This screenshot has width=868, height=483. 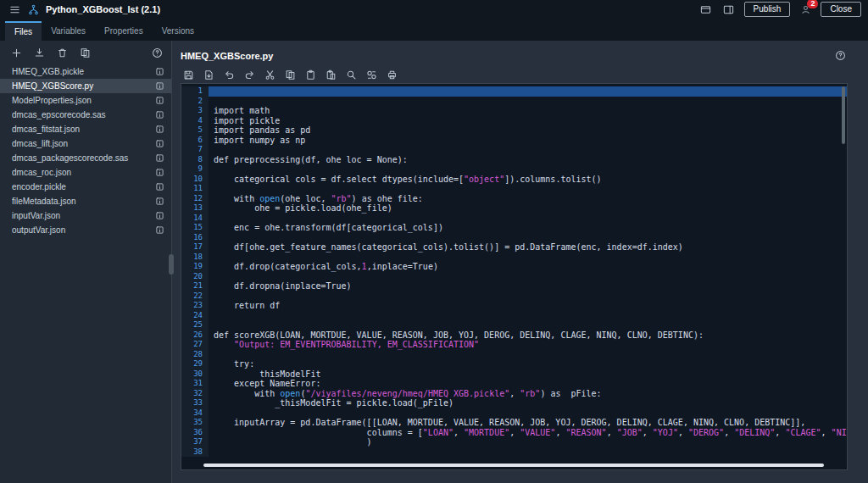 I want to click on paste-icon, so click(x=310, y=75).